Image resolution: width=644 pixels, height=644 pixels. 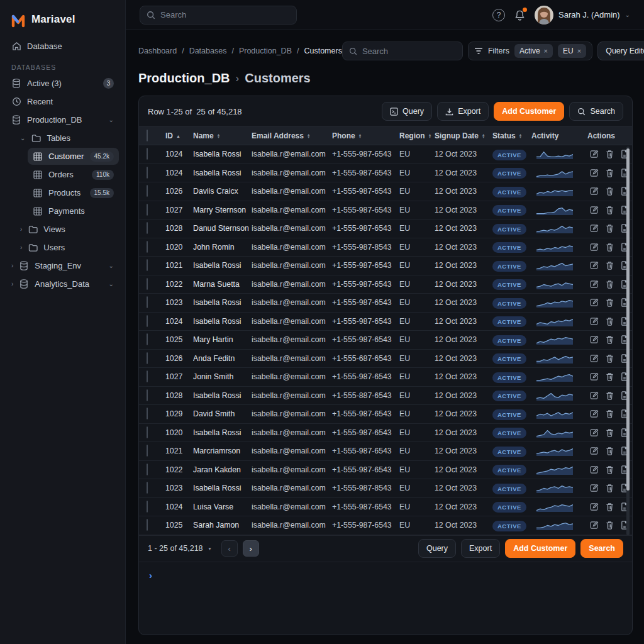 What do you see at coordinates (73, 192) in the screenshot?
I see `sidebar-item-products: Products 15.5k` at bounding box center [73, 192].